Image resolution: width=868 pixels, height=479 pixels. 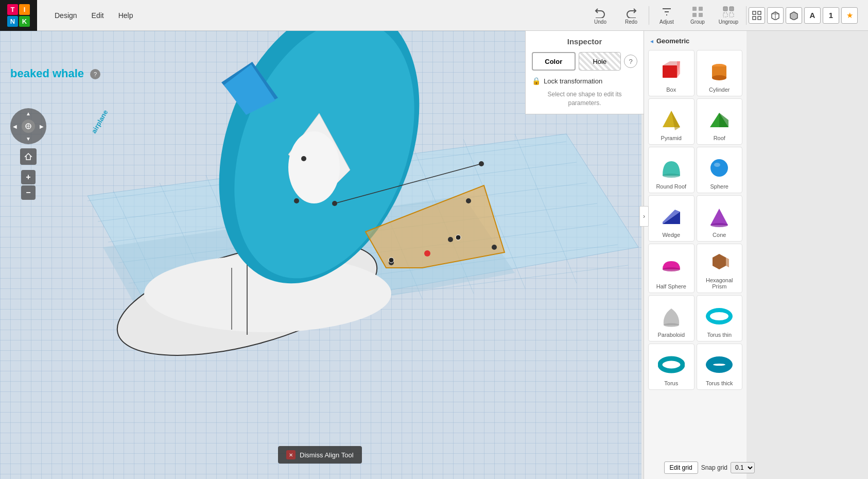 What do you see at coordinates (28, 126) in the screenshot?
I see `nav-center` at bounding box center [28, 126].